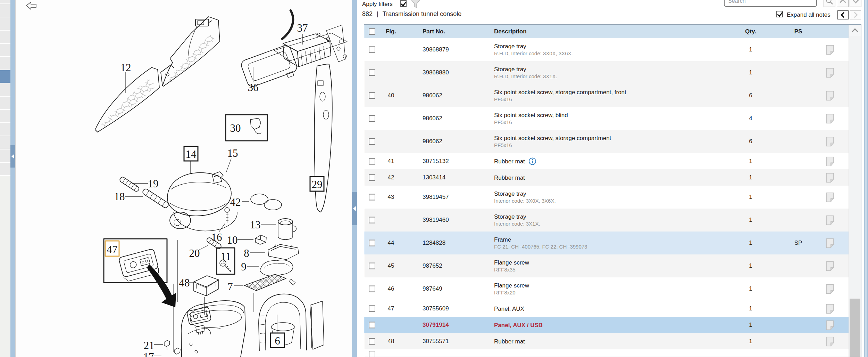 The image size is (868, 357). I want to click on diagram-label-14: 14, so click(191, 154).